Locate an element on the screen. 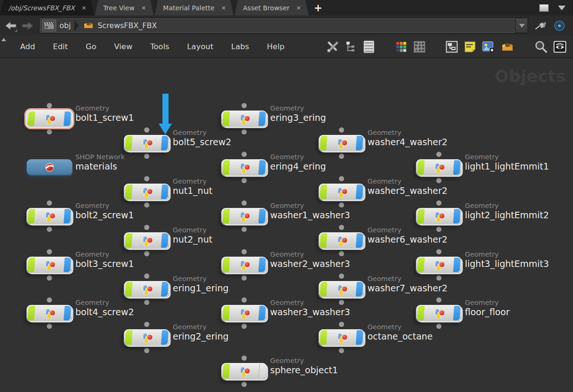 This screenshot has height=392, width=573. shape-palette-button is located at coordinates (419, 47).